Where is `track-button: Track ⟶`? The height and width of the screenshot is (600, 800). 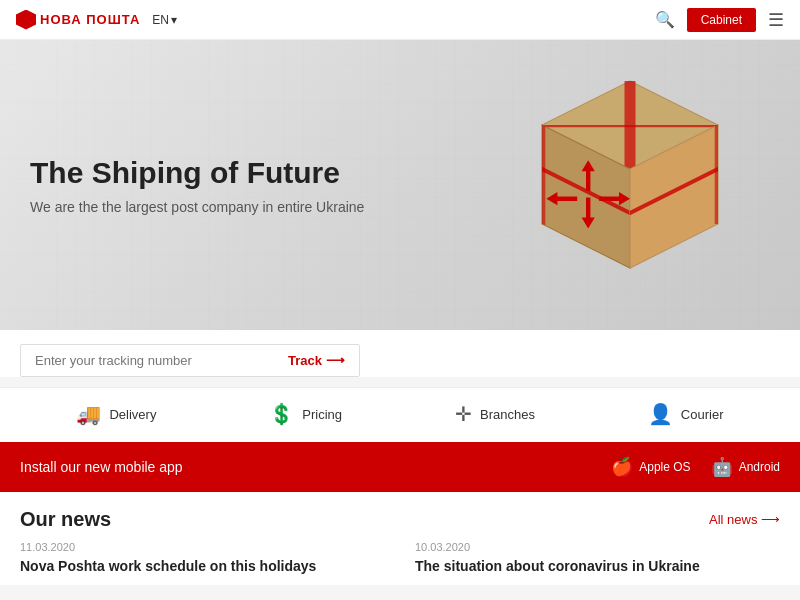
track-button: Track ⟶ is located at coordinates (316, 360).